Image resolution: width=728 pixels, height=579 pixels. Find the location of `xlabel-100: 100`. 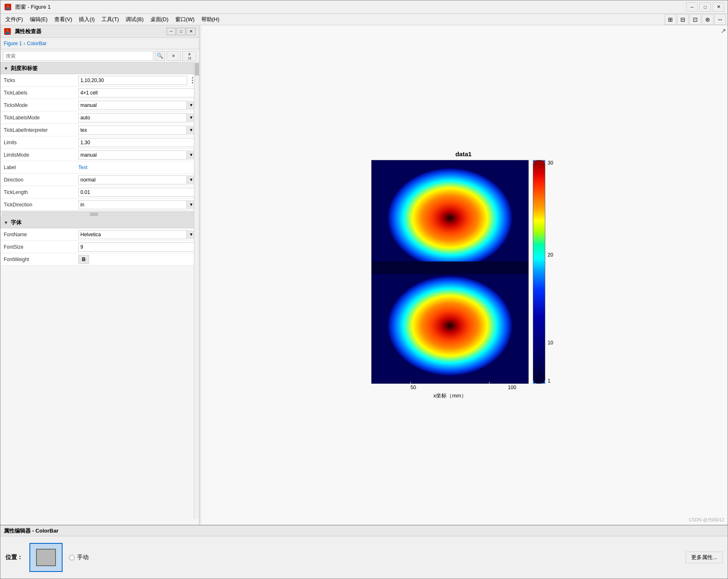

xlabel-100: 100 is located at coordinates (512, 388).